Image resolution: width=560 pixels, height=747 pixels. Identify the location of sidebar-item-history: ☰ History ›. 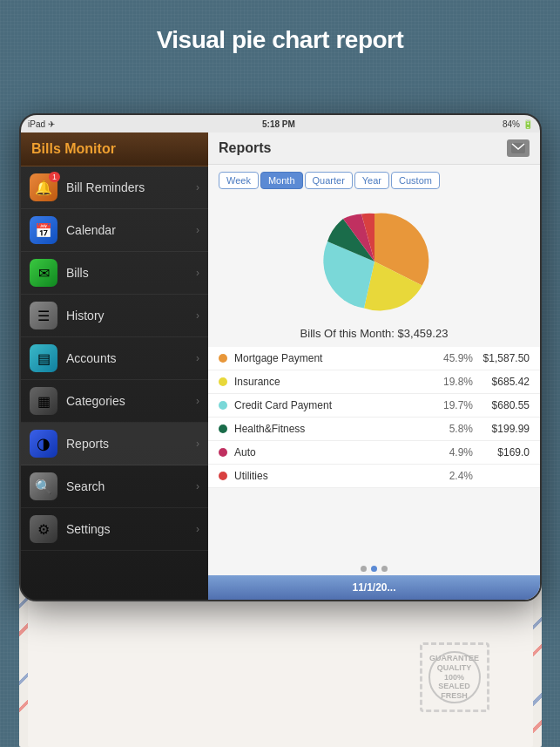
(115, 316).